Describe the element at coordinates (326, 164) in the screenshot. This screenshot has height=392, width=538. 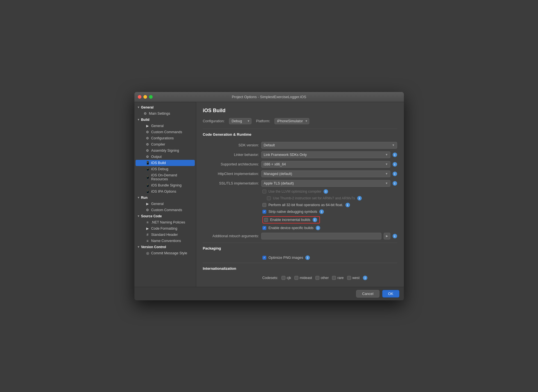
I see `supported-arch-select: i386 + x86_64` at that location.